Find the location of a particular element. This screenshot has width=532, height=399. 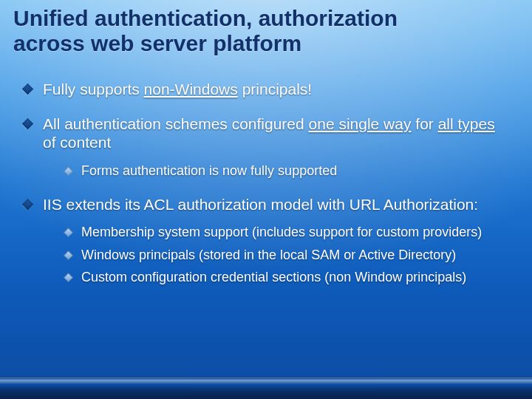

text-segment: Membership system support (includes supp… is located at coordinates (282, 232).